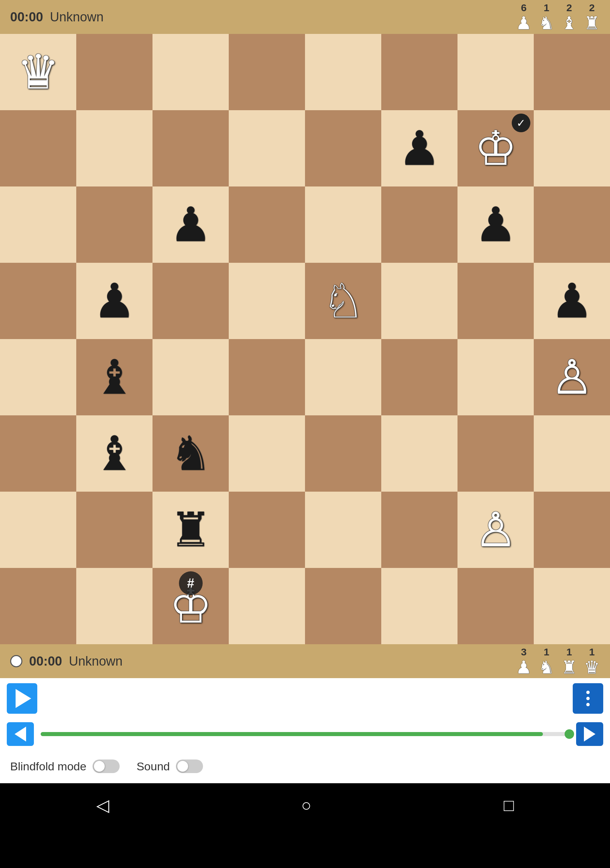 This screenshot has height=868, width=610. Describe the element at coordinates (115, 301) in the screenshot. I see `cell-3-1: ♟` at that location.